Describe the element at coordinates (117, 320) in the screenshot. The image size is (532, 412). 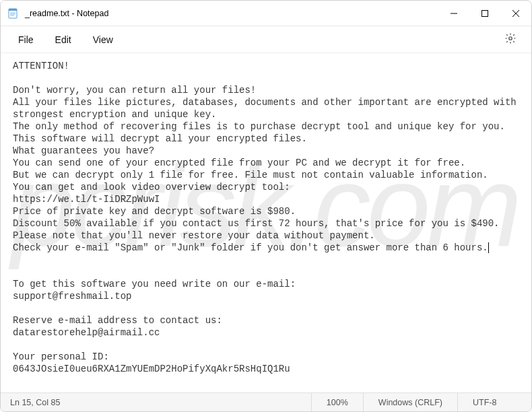
I see `text-line: Reserve e-mail address to contact us:` at that location.